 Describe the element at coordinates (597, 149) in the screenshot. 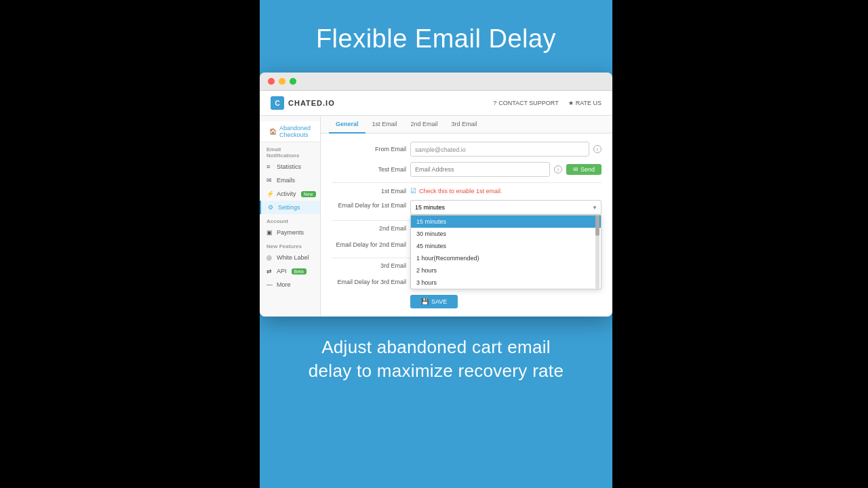

I see `from-email-info-icon: i` at that location.